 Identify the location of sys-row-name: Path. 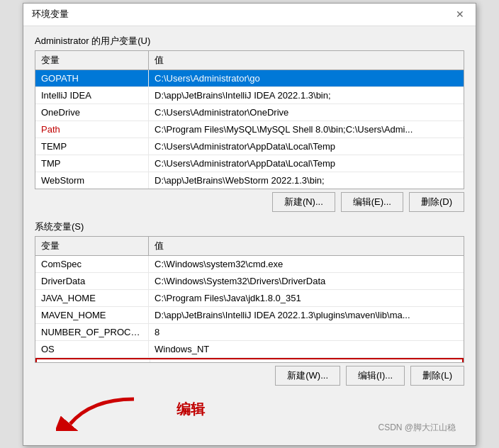
(94, 361).